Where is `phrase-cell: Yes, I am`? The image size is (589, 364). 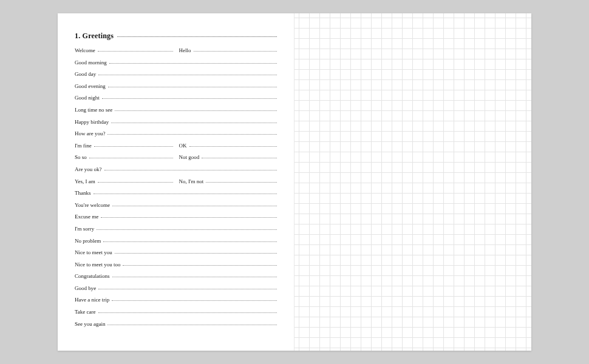
phrase-cell: Yes, I am is located at coordinates (124, 181).